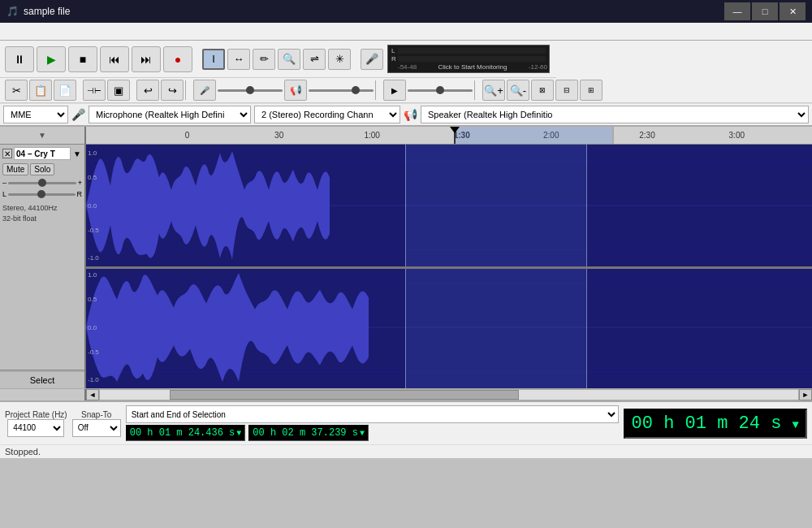  I want to click on maximize-button: □, so click(765, 11).